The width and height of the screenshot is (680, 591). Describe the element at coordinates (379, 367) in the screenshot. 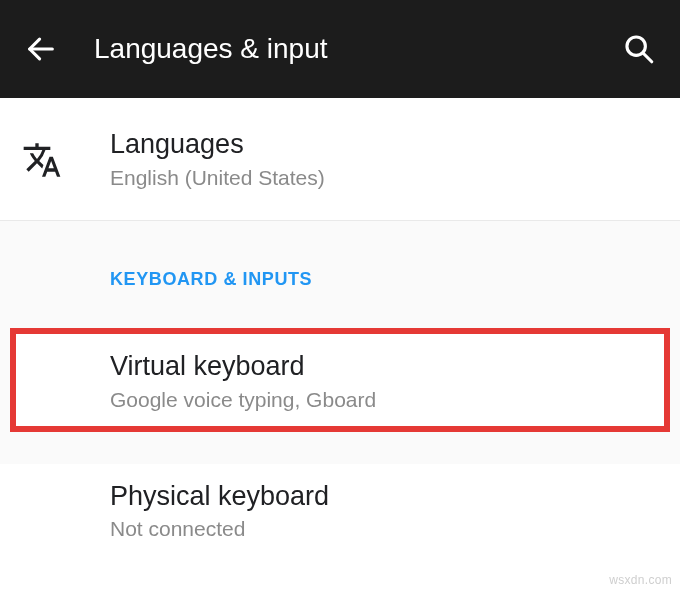

I see `virtual-keyboard-title: Virtual keyboard` at that location.